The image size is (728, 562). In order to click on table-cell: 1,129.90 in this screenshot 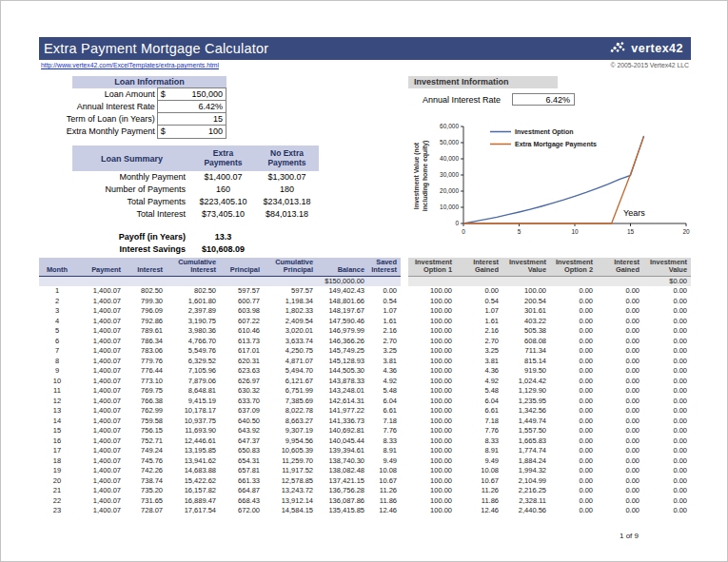, I will do `click(526, 392)`.